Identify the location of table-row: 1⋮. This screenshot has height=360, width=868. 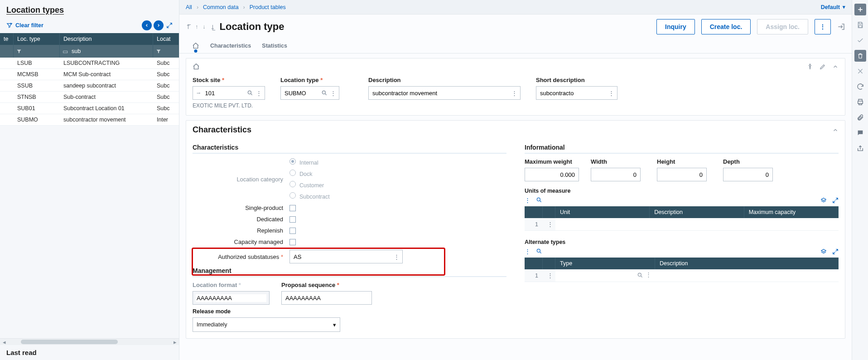
(681, 224).